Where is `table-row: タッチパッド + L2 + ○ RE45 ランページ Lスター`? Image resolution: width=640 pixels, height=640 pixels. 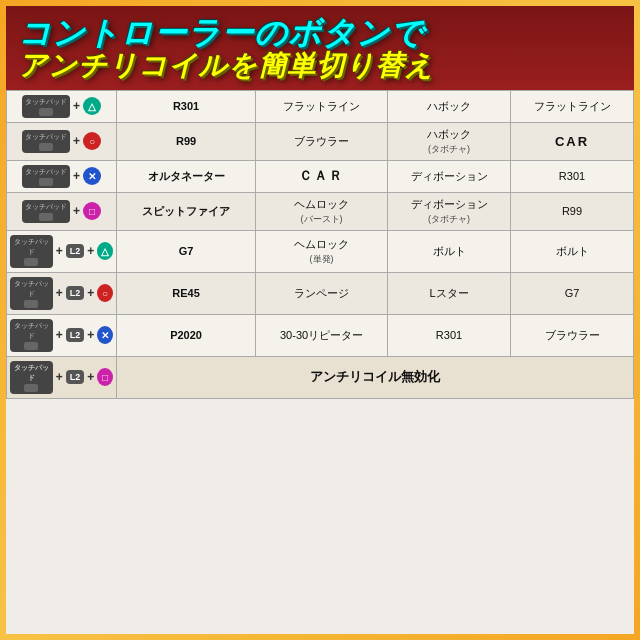
table-row: タッチパッド + L2 + ○ RE45 ランページ Lスター is located at coordinates (320, 293).